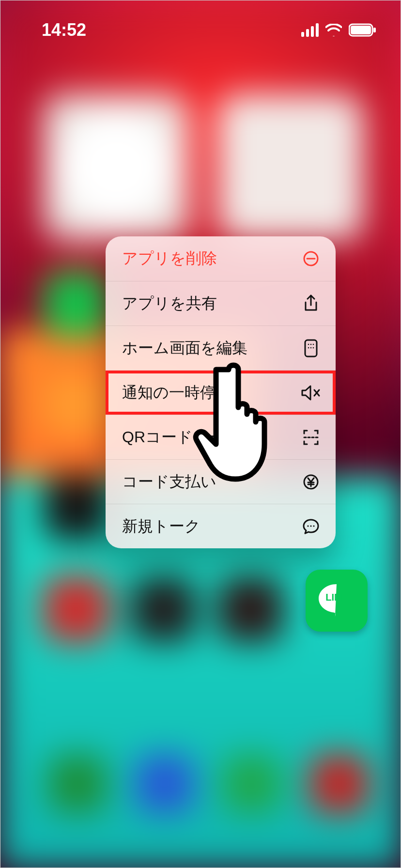  What do you see at coordinates (337, 601) in the screenshot?
I see `line-app-icon: LINE` at bounding box center [337, 601].